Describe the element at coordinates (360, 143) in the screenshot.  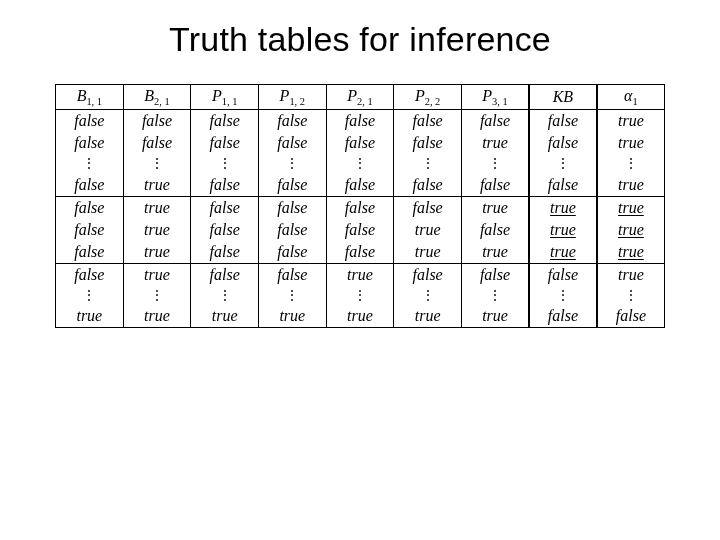
I see `table-row: falsefalsefalsefalsefalsefalsetruefalset…` at that location.